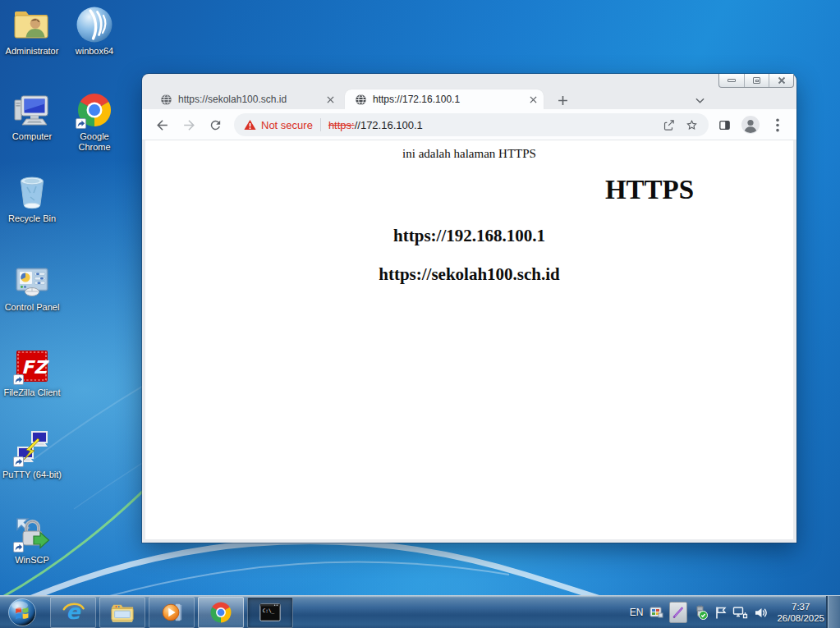 The image size is (840, 628). Describe the element at coordinates (470, 236) in the screenshot. I see `page-url-192: https://192.168.100.1` at that location.